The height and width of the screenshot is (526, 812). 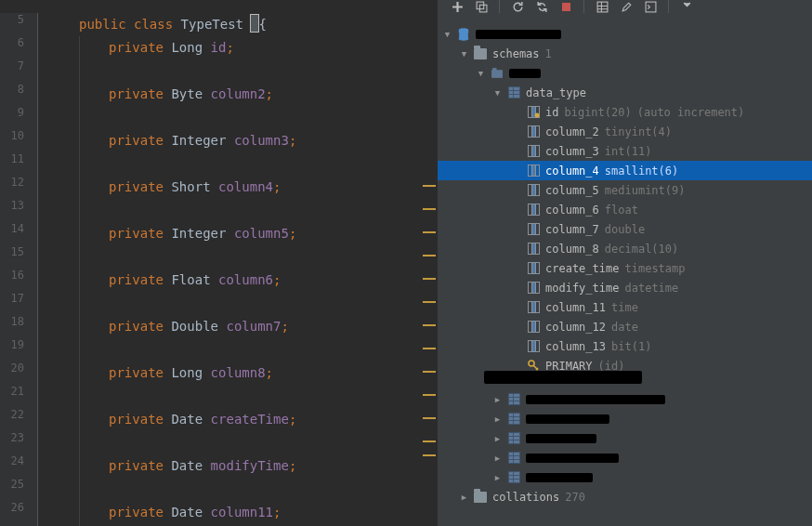 What do you see at coordinates (572, 210) in the screenshot?
I see `column-name: column_6` at bounding box center [572, 210].